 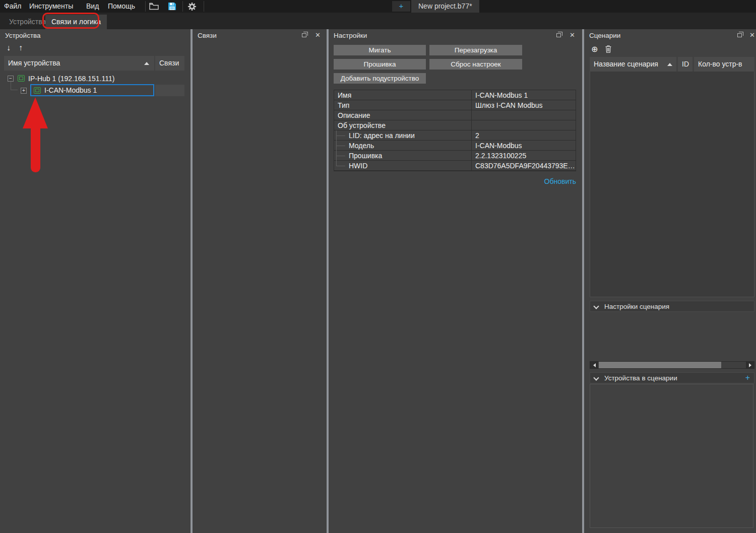 I want to click on property-label: LID: адрес на линии, so click(x=403, y=135).